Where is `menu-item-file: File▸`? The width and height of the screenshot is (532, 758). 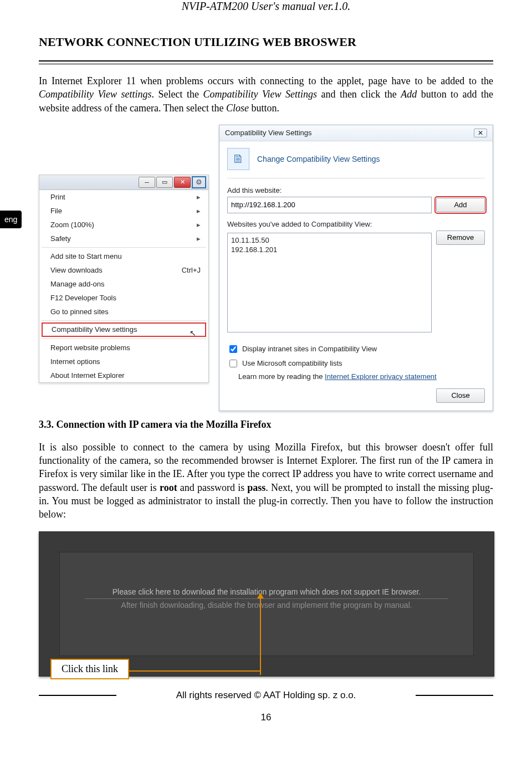 menu-item-file: File▸ is located at coordinates (124, 211).